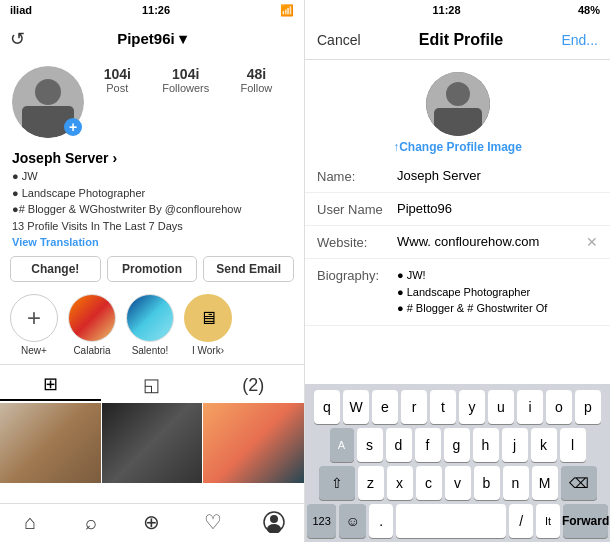  I want to click on nav-likes: ♡, so click(212, 522).